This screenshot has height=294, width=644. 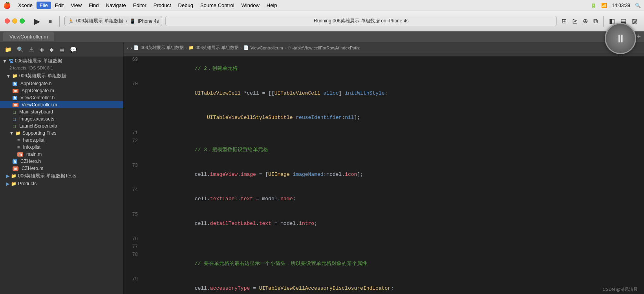 I want to click on menu-editor: Editor, so click(x=140, y=5).